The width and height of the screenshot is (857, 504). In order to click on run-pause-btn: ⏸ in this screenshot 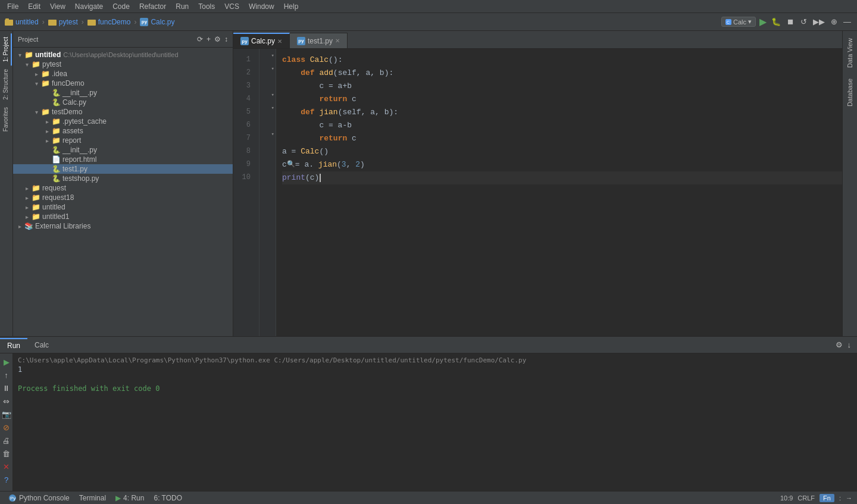, I will do `click(7, 388)`.